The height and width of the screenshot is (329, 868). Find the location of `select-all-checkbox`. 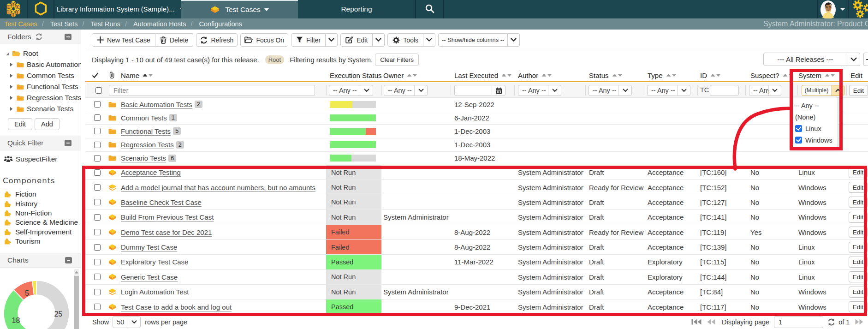

select-all-checkbox is located at coordinates (99, 90).